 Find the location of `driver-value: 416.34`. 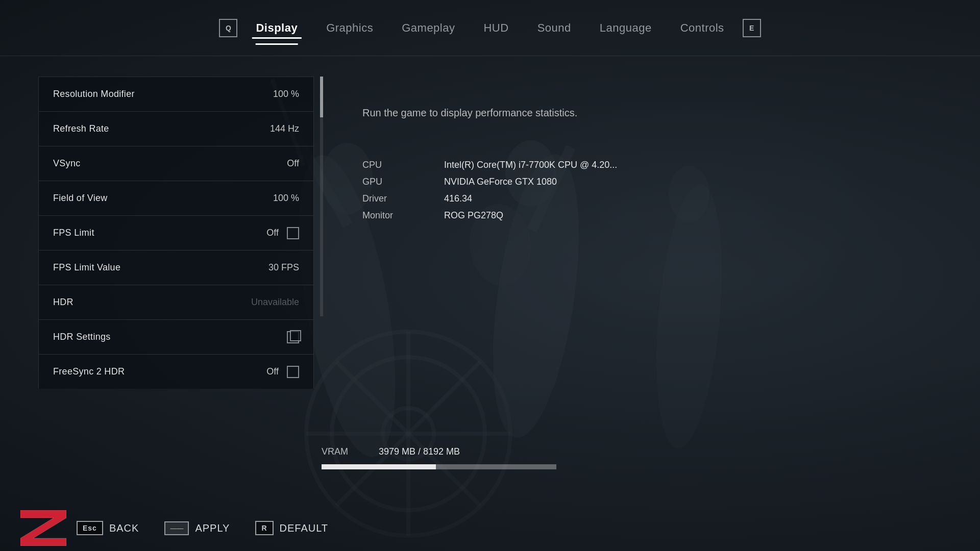

driver-value: 416.34 is located at coordinates (692, 199).